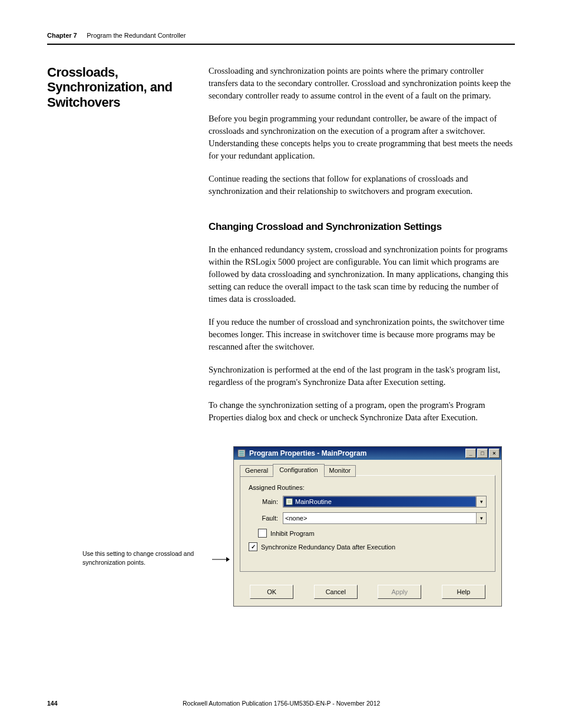 The width and height of the screenshot is (562, 728). I want to click on callout-arrow-icon, so click(221, 505).